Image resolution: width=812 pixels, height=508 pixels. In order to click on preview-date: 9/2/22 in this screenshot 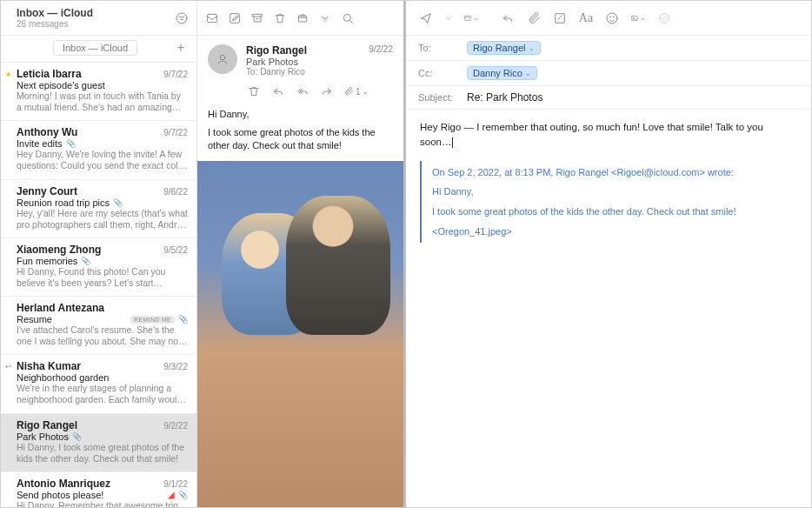, I will do `click(381, 61)`.